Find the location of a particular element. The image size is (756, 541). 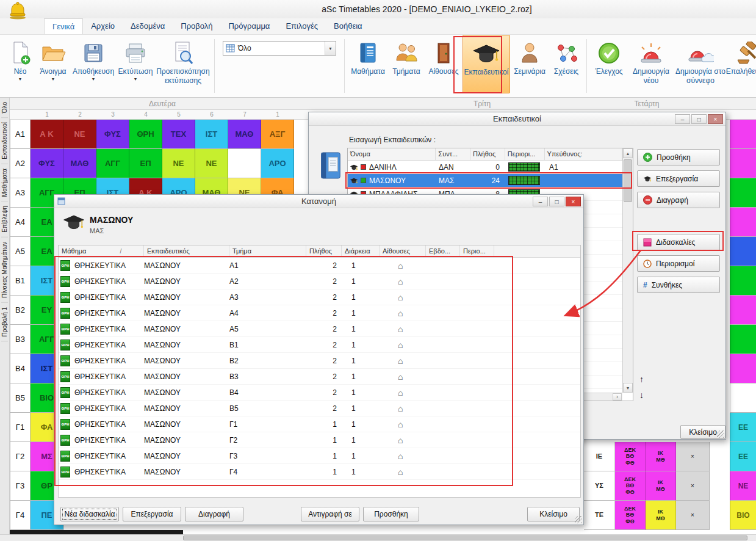

add-teacher-button: Προσθήκη is located at coordinates (679, 158).